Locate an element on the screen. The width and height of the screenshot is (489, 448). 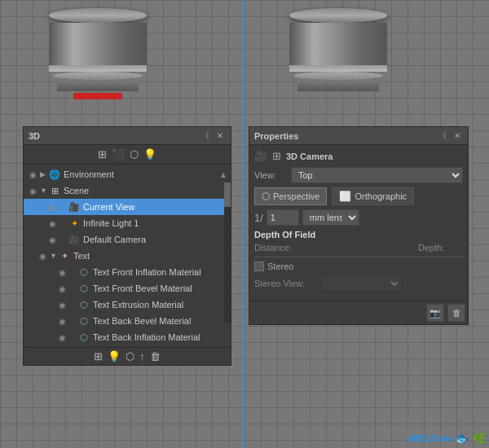
perspective-option: ⬡ Perspective is located at coordinates (290, 196).